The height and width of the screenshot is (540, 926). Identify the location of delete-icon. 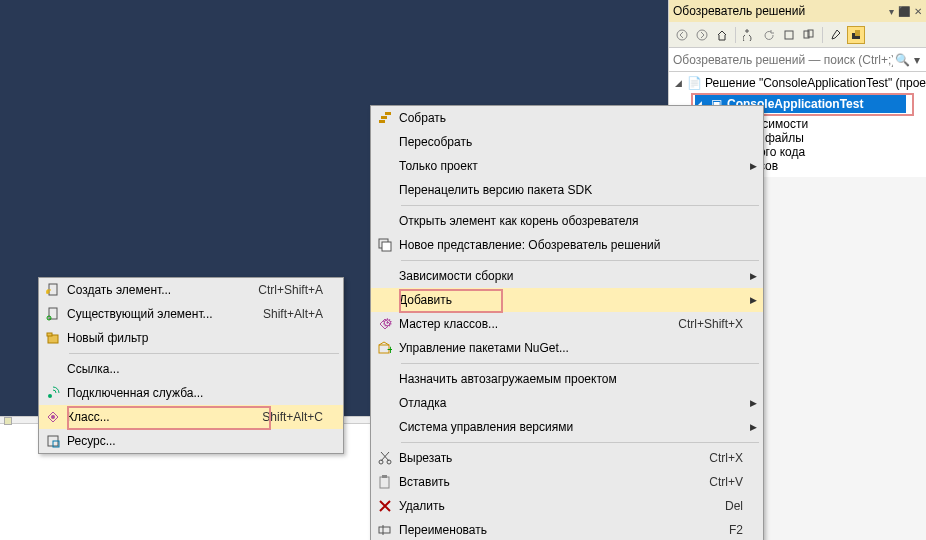
(385, 506).